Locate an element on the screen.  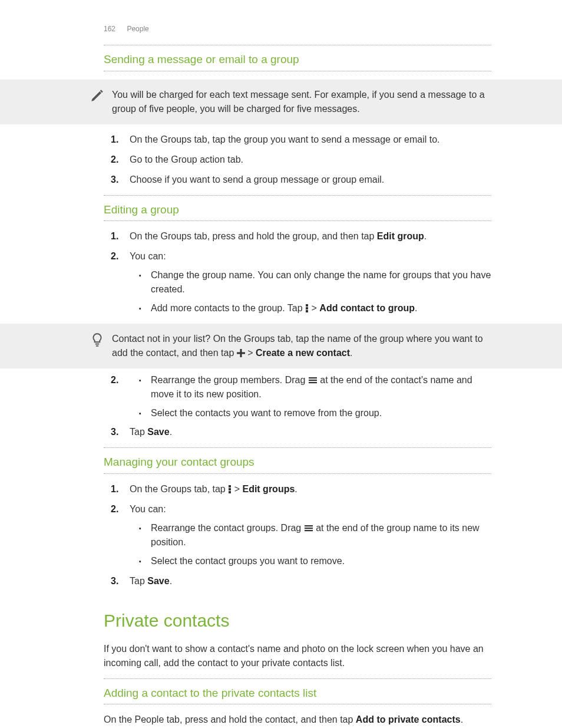
page-number: 162 is located at coordinates (110, 29).